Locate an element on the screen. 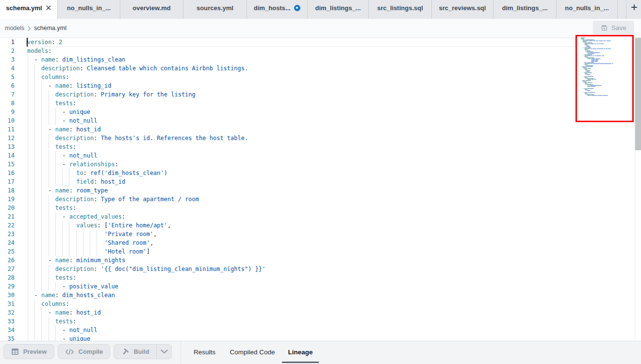  code-line-26: - name: minimum_nights is located at coordinates (76, 260).